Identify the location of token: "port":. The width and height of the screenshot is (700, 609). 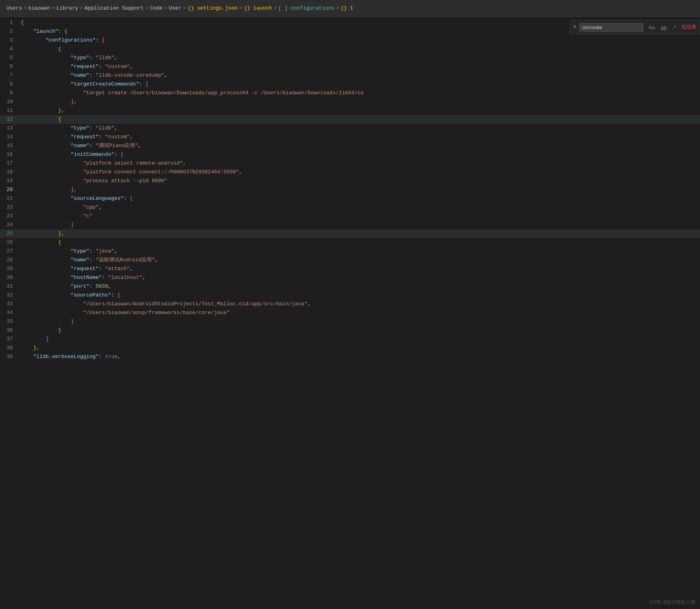
(58, 286).